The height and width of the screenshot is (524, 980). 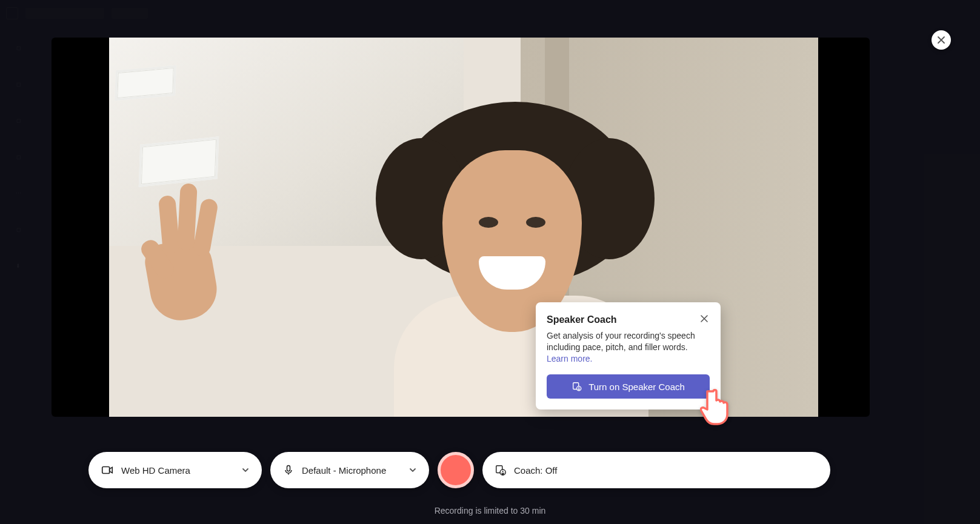 What do you see at coordinates (107, 470) in the screenshot?
I see `camera-icon` at bounding box center [107, 470].